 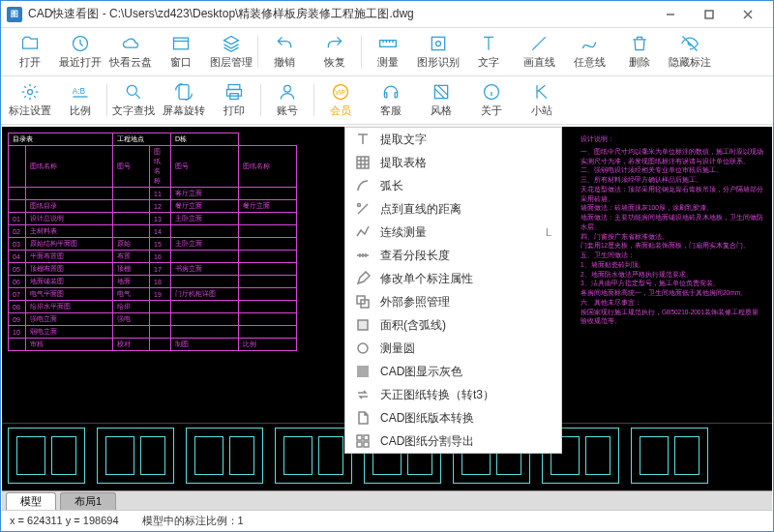 I want to click on 小站-icon, so click(x=542, y=92).